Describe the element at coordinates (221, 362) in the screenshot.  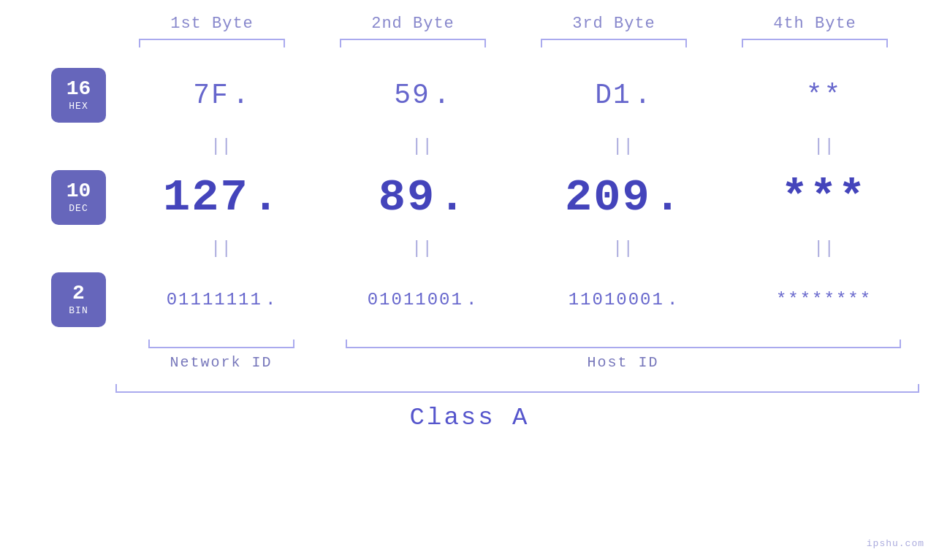
I see `network-id-label: Network ID` at that location.